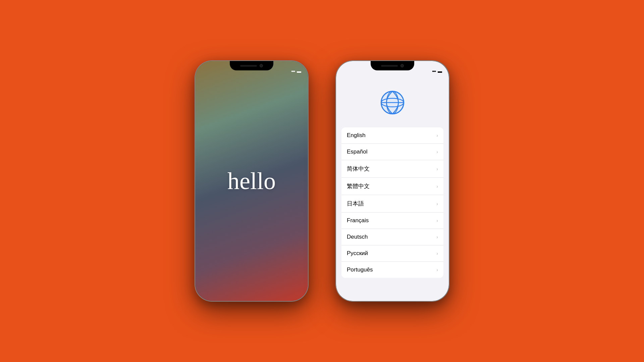  Describe the element at coordinates (392, 103) in the screenshot. I see `globe-container` at that location.